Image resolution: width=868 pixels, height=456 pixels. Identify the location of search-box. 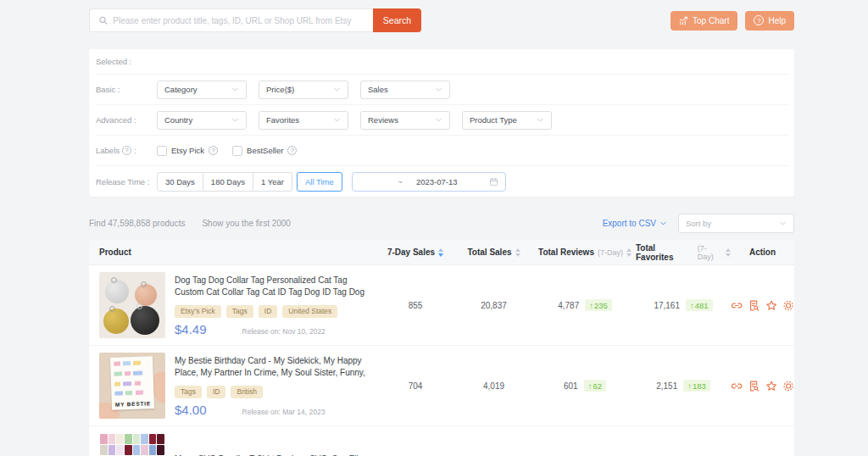
(231, 20).